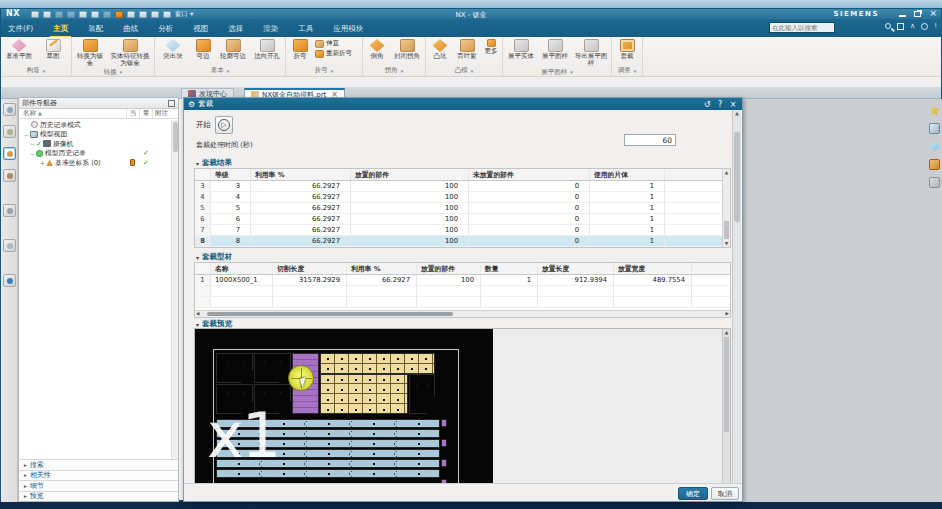 This screenshot has height=509, width=942. Describe the element at coordinates (934, 110) in the screenshot. I see `star-favorites-icon` at that location.